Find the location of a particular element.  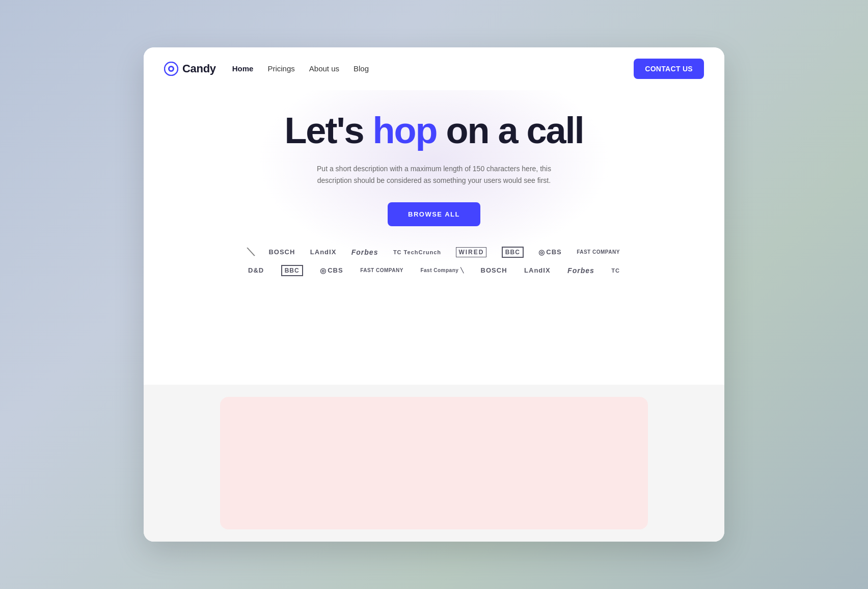

hero-title-highlight: hop is located at coordinates (405, 130).